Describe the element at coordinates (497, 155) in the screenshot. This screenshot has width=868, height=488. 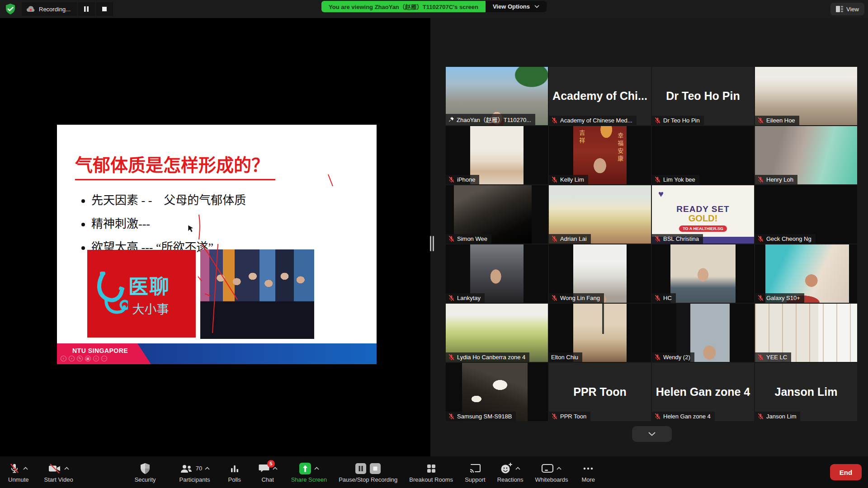
I see `participant-tile-iphone: iPhone` at that location.